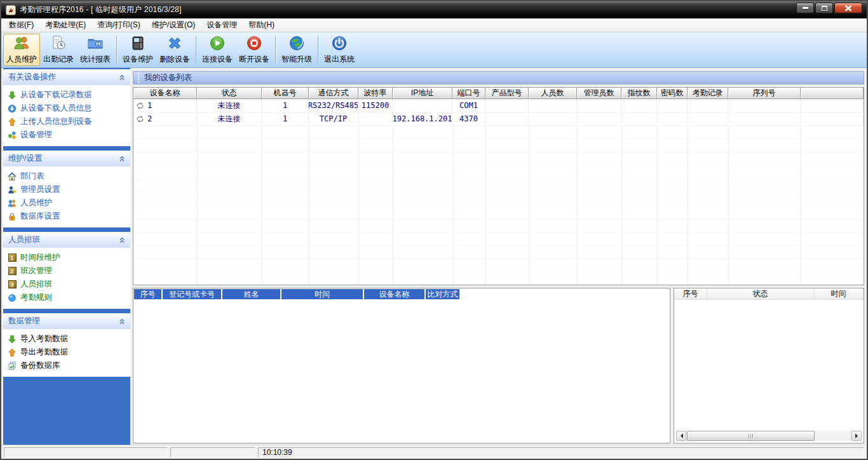 This screenshot has width=868, height=460. Describe the element at coordinates (65, 25) in the screenshot. I see `menu-attendance-processing: 考勤处理(E)` at that location.